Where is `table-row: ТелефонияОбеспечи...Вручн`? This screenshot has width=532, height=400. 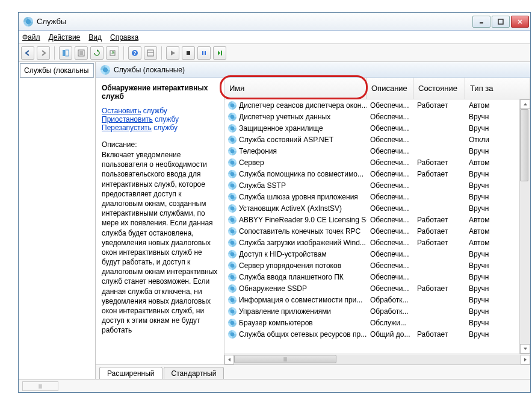
table-row: ТелефонияОбеспечи...Вручн is located at coordinates (372, 151).